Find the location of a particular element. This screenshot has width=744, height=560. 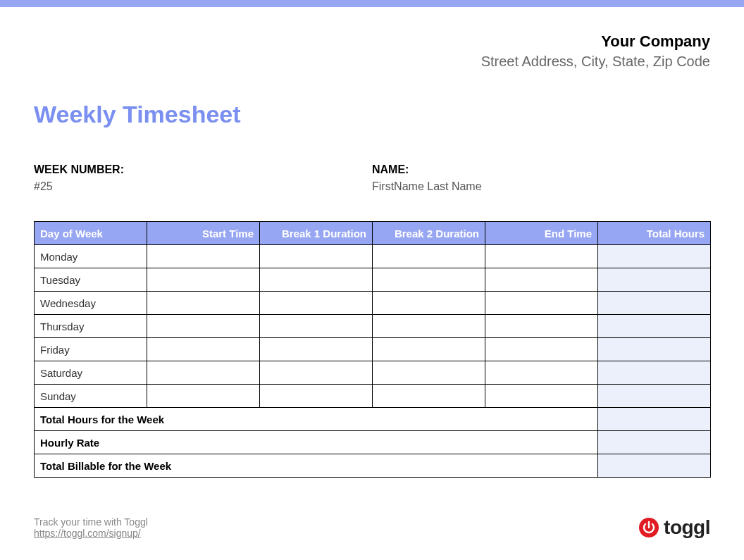

table-row: Thursday is located at coordinates (373, 327).